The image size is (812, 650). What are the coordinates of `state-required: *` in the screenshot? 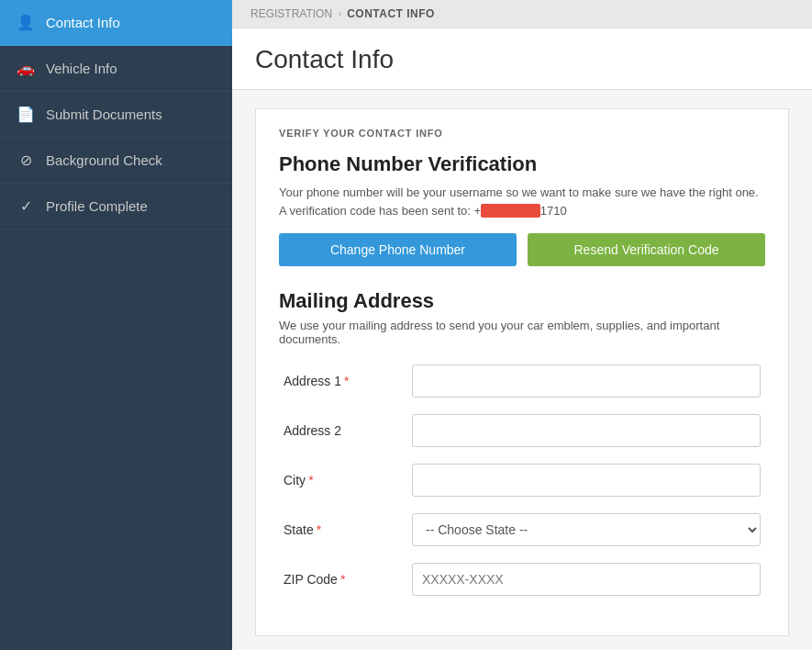 It's located at (319, 530).